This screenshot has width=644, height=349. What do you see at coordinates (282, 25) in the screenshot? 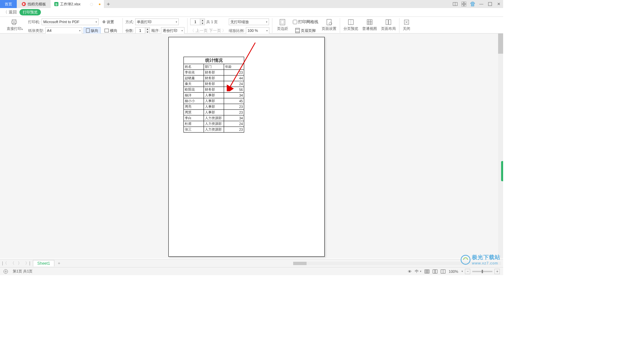
I see `margin-button: 页边距` at bounding box center [282, 25].